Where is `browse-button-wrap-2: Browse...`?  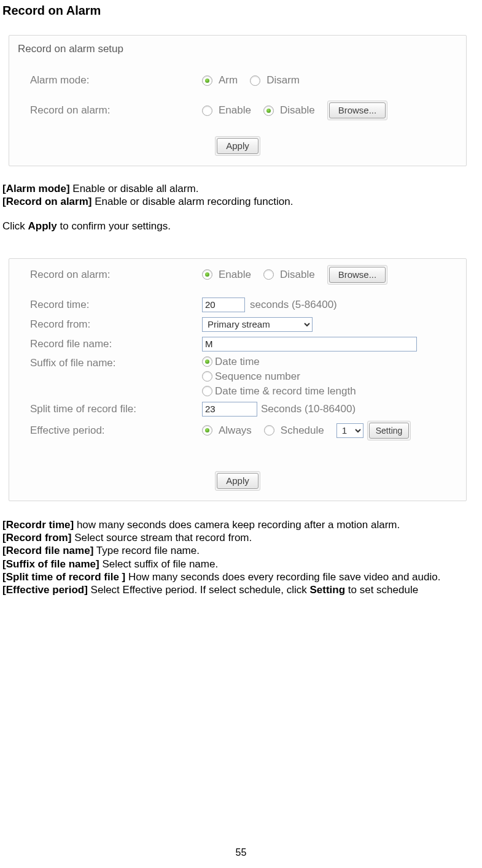
browse-button-wrap-2: Browse... is located at coordinates (357, 275).